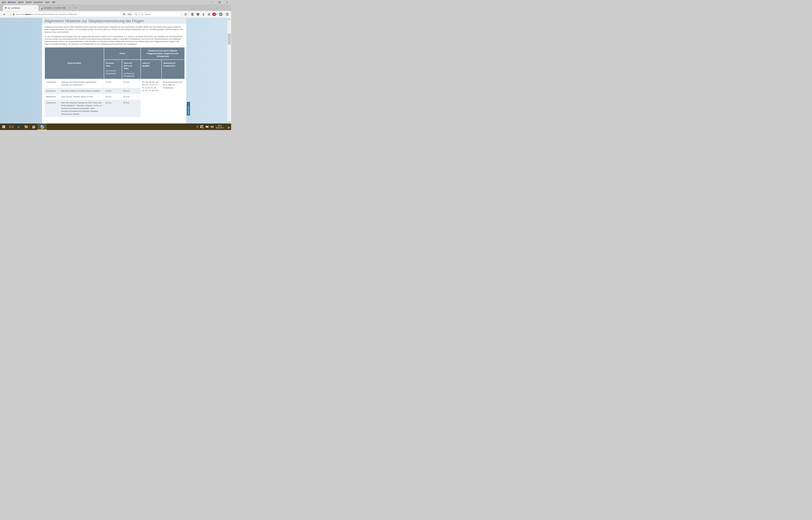 Image resolution: width=812 pixels, height=520 pixels. What do you see at coordinates (212, 127) in the screenshot?
I see `volume-icon` at bounding box center [212, 127].